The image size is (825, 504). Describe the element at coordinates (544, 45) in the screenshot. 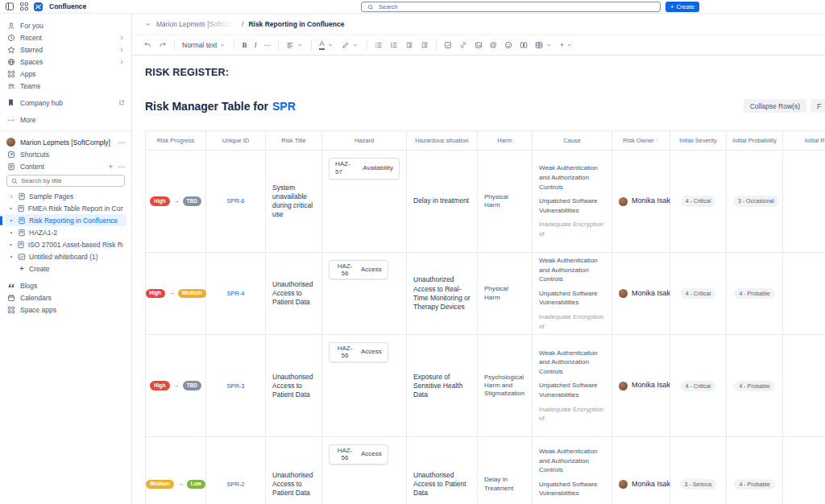

I see `table-button` at that location.